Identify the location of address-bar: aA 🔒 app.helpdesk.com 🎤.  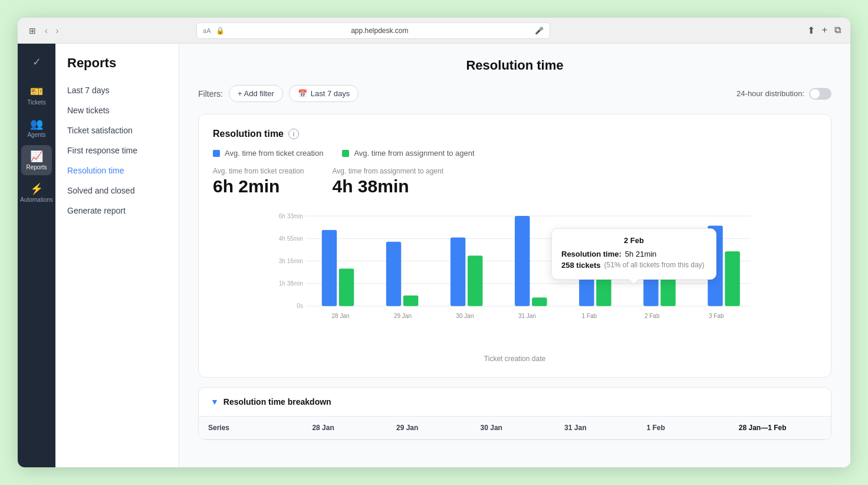
(373, 31).